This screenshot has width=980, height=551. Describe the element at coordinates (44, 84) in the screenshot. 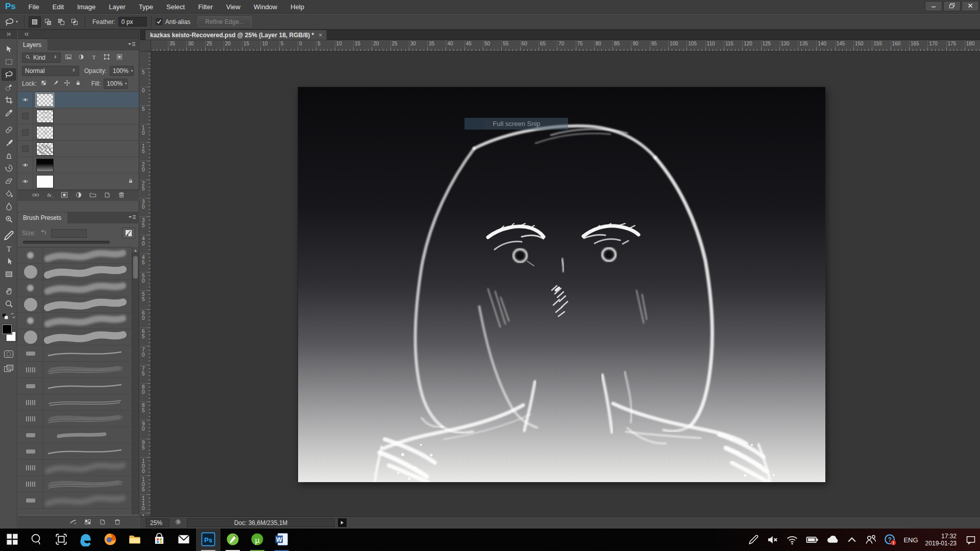

I see `lock-transparency-icon` at that location.